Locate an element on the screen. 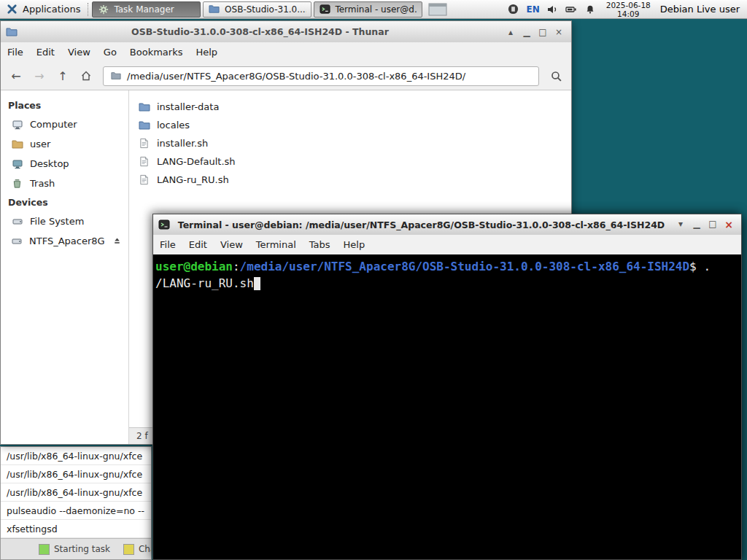 The width and height of the screenshot is (747, 560). sidebar-item-label: Computer is located at coordinates (54, 124).